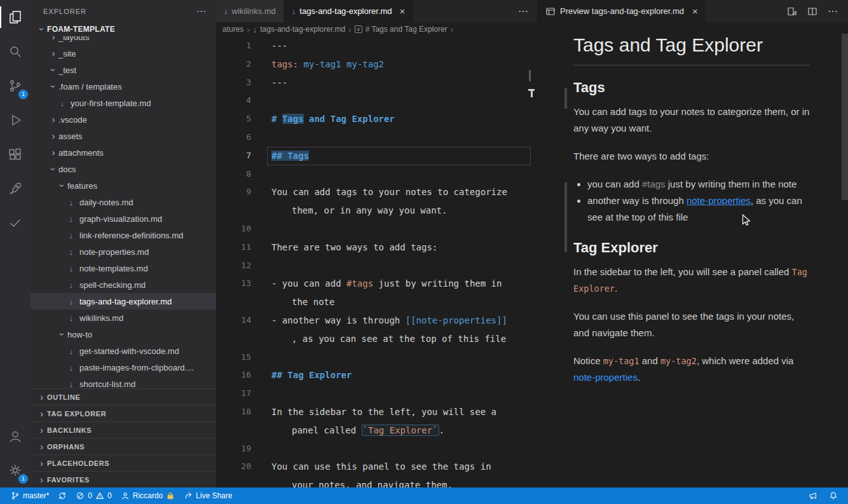 The height and width of the screenshot is (504, 848). I want to click on tree-item-foam-templates: ›.foam / templates, so click(123, 86).